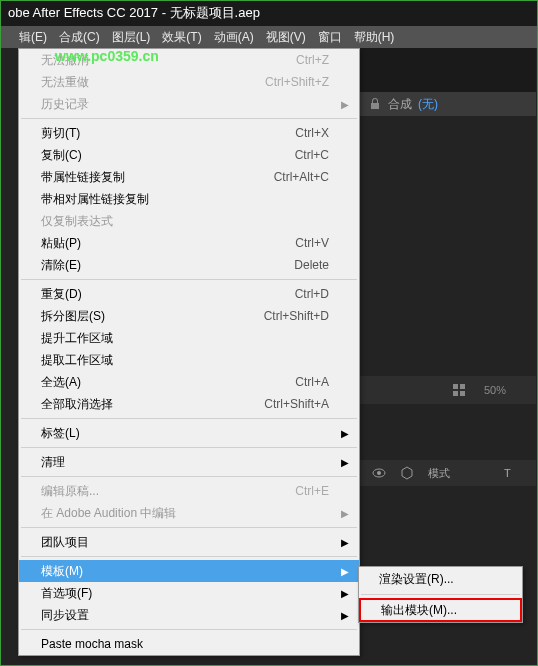 The width and height of the screenshot is (538, 666). I want to click on submenu-item-1: 输出模块(M)..., so click(440, 610).